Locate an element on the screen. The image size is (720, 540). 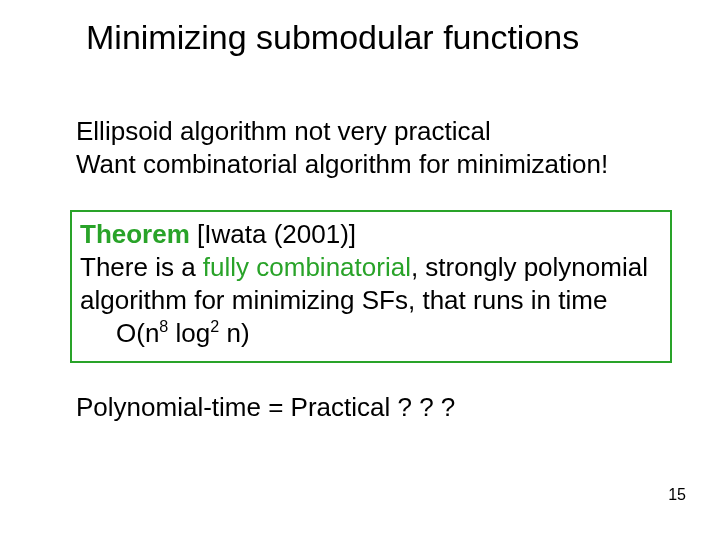
complexity-prefix: O(n is located at coordinates (138, 333).